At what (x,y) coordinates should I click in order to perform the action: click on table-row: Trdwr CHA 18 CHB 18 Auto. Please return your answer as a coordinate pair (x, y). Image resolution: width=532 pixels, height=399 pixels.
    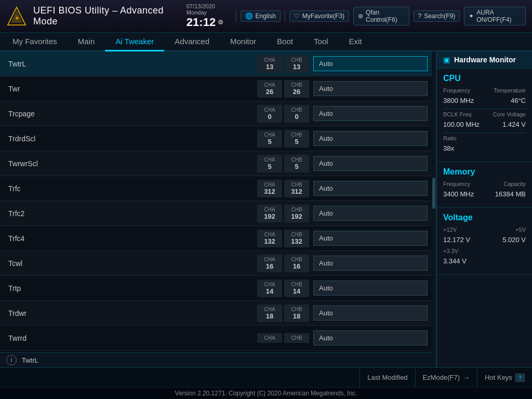
    Looking at the image, I should click on (216, 313).